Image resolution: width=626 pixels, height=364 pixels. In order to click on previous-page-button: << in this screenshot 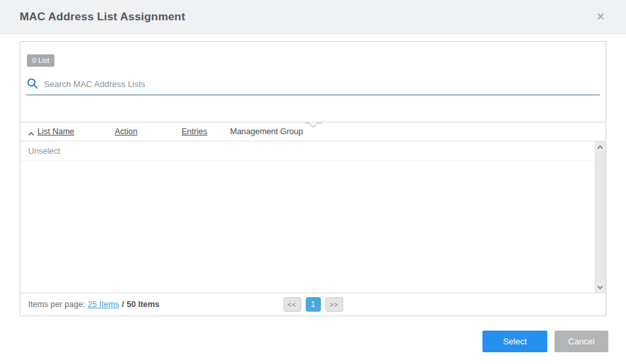, I will do `click(292, 304)`.